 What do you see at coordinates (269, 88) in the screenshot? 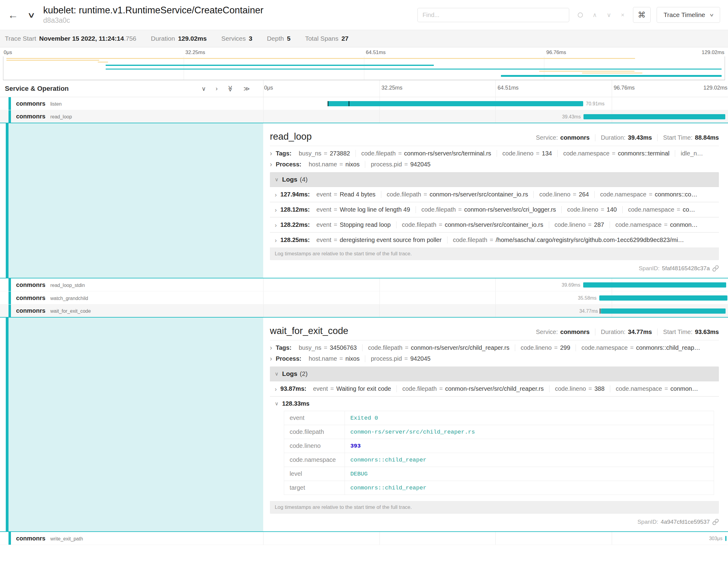
I see `ruler-tick: 0μs` at bounding box center [269, 88].